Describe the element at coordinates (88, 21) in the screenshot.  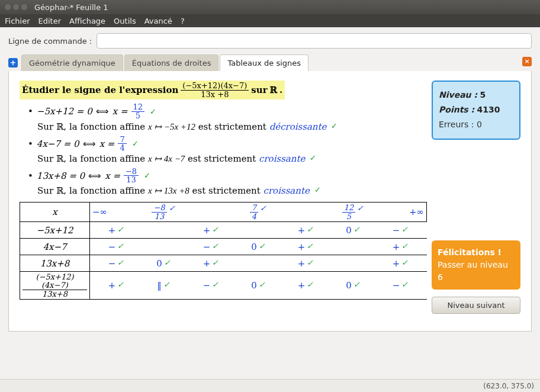
I see `menu-affichage: Affichage` at that location.